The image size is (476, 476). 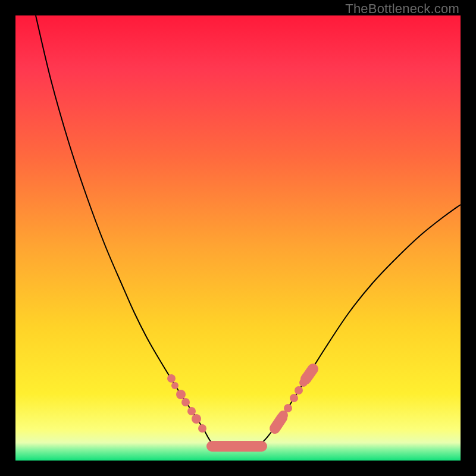 I want to click on marker-dots, so click(x=237, y=403).